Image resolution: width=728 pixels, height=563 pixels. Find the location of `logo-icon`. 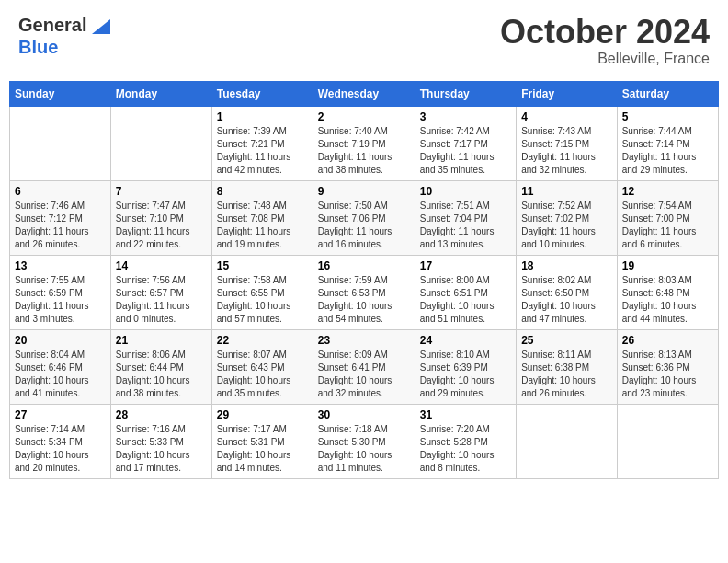

logo-icon is located at coordinates (101, 27).